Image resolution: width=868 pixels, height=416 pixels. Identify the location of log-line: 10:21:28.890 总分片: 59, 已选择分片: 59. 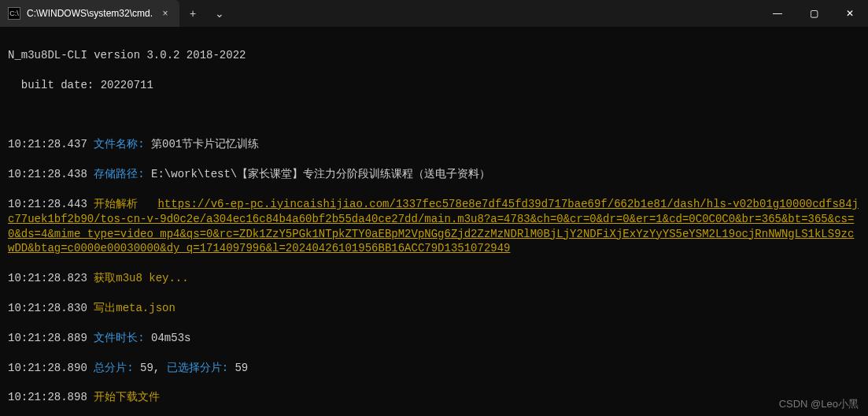
(434, 369).